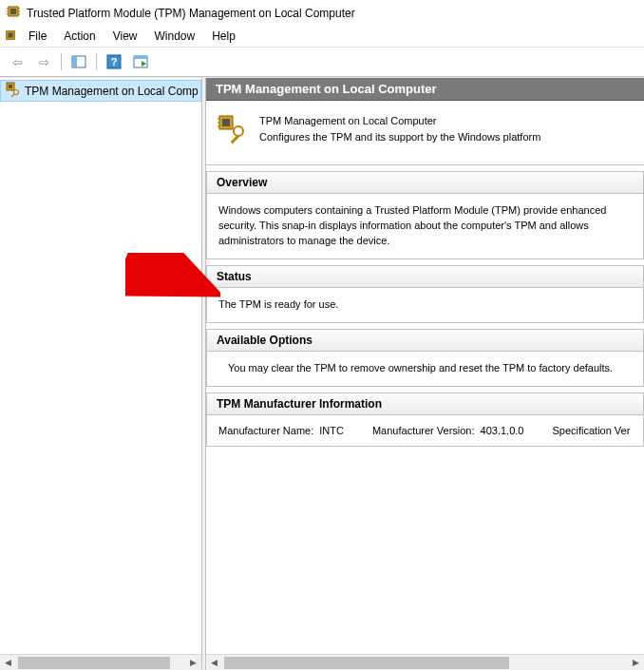  Describe the element at coordinates (79, 62) in the screenshot. I see `tree-pane-icon` at that location.